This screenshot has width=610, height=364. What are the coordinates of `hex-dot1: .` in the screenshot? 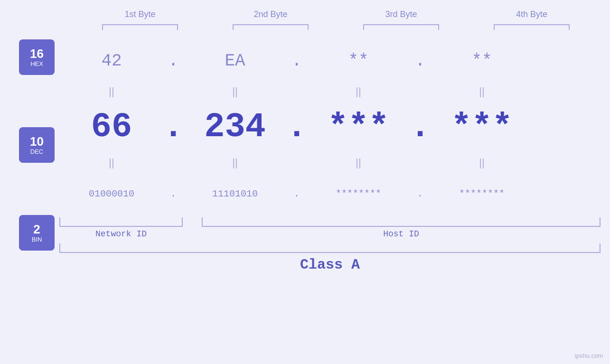 It's located at (173, 61).